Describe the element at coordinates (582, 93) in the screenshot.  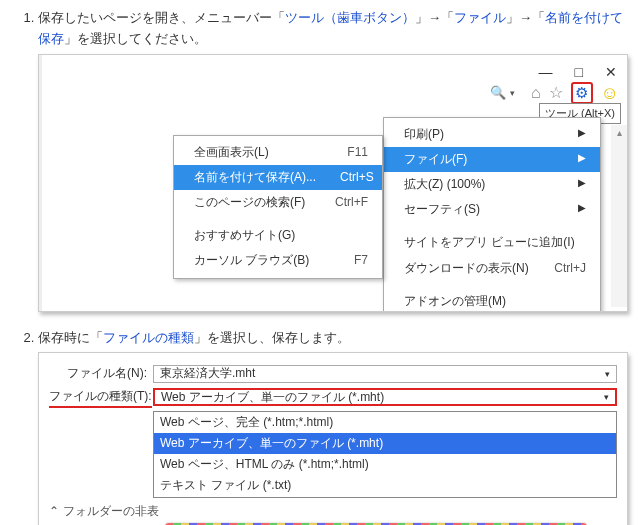
I see `gear-icon: ⚙` at that location.